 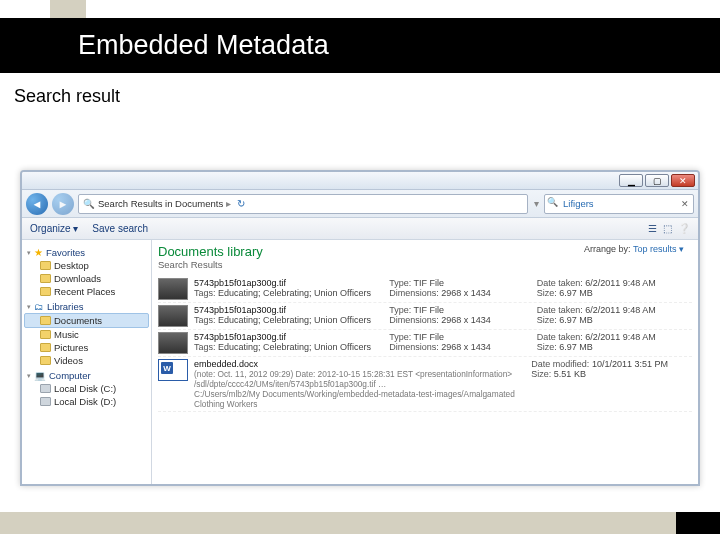 I want to click on nav-group-label: Libraries, so click(x=65, y=306).